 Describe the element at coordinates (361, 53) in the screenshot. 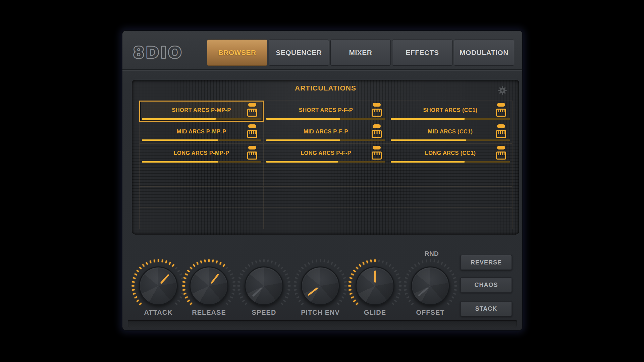

I see `tab-bar: BROWSER SEQUENCER MIXER EFFECTS MODULATI…` at that location.